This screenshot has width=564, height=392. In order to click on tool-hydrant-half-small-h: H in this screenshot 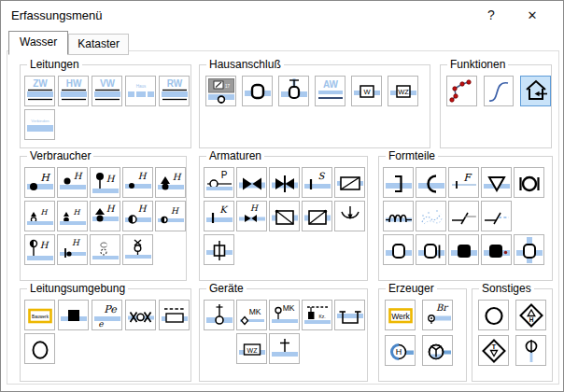, I will do `click(170, 217)`.